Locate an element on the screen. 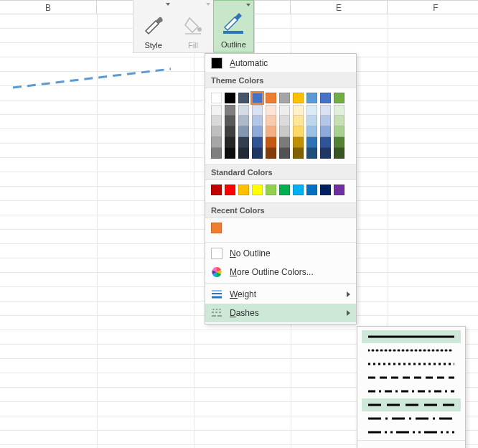  standard-colors-header: Standard Colors is located at coordinates (281, 172).